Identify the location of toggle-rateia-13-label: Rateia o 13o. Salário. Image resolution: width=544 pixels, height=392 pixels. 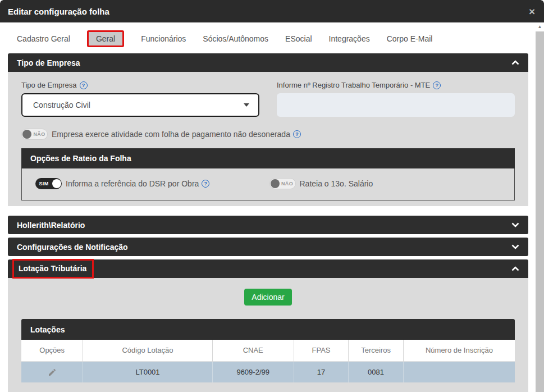
(337, 184).